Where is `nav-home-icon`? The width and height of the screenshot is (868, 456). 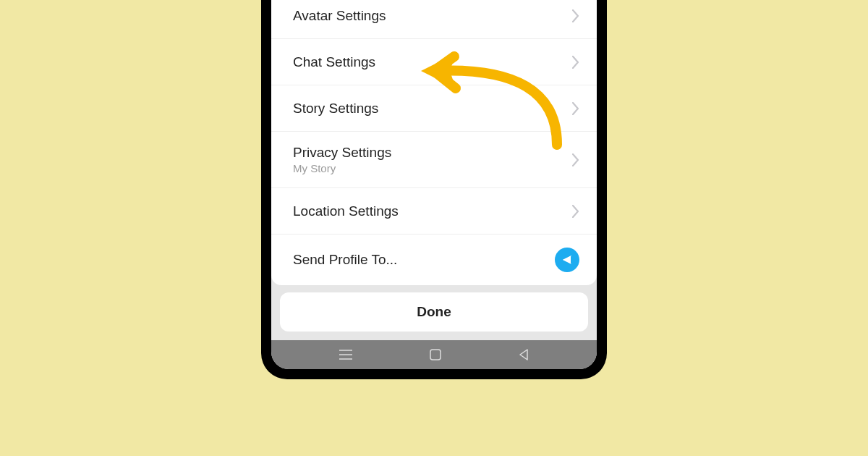
nav-home-icon is located at coordinates (435, 355).